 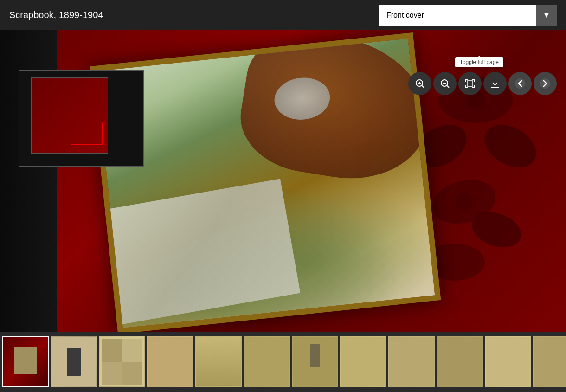 What do you see at coordinates (520, 84) in the screenshot?
I see `prev-page-button` at bounding box center [520, 84].